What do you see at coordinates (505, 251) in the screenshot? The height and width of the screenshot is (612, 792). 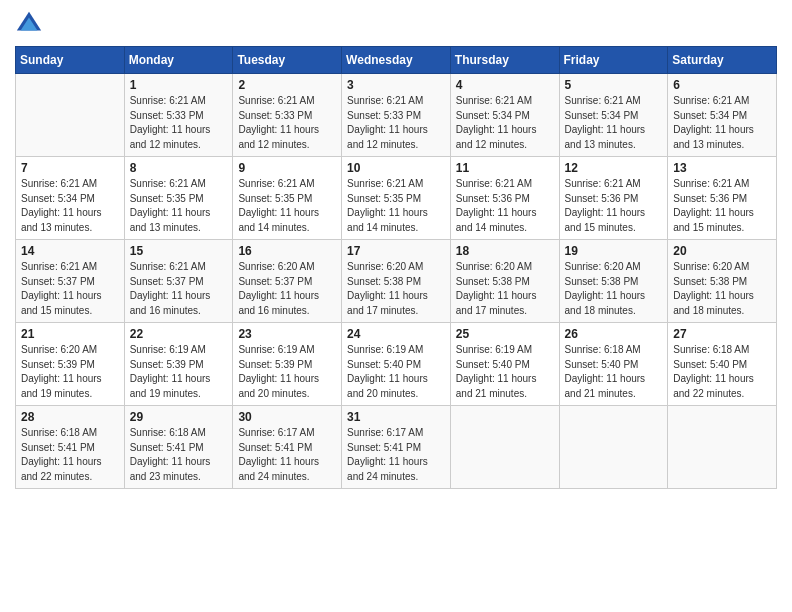 I see `day-number: 18` at bounding box center [505, 251].